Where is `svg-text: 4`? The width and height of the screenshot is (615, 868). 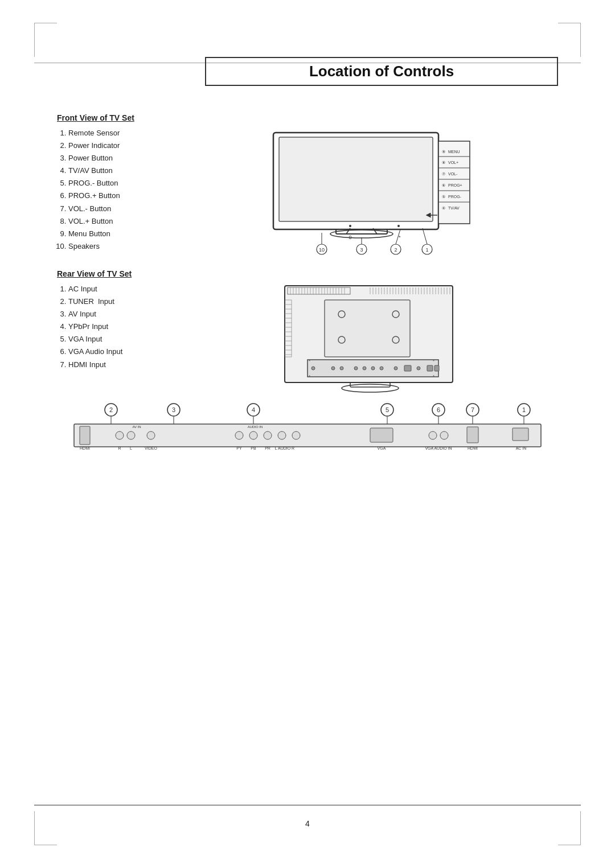
svg-text: 4 is located at coordinates (253, 410).